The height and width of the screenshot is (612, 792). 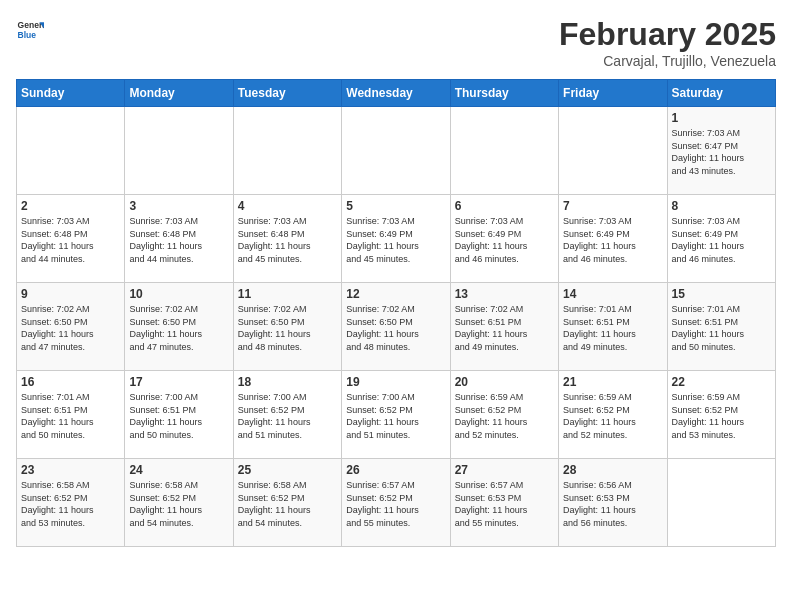 I want to click on day-cell: 14Sunrise: 7:01 AM Sunset: 6:51 PM Dayli…, so click(x=613, y=327).